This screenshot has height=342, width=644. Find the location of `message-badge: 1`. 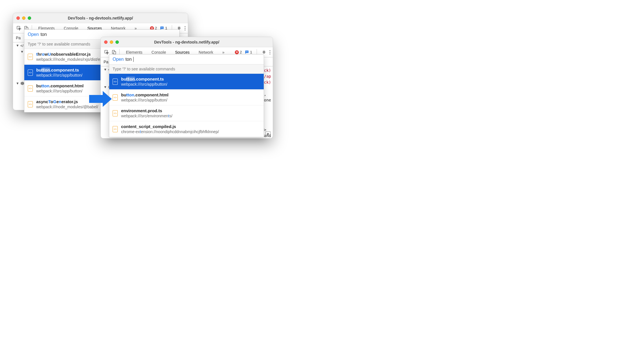

message-badge: 1 is located at coordinates (248, 52).